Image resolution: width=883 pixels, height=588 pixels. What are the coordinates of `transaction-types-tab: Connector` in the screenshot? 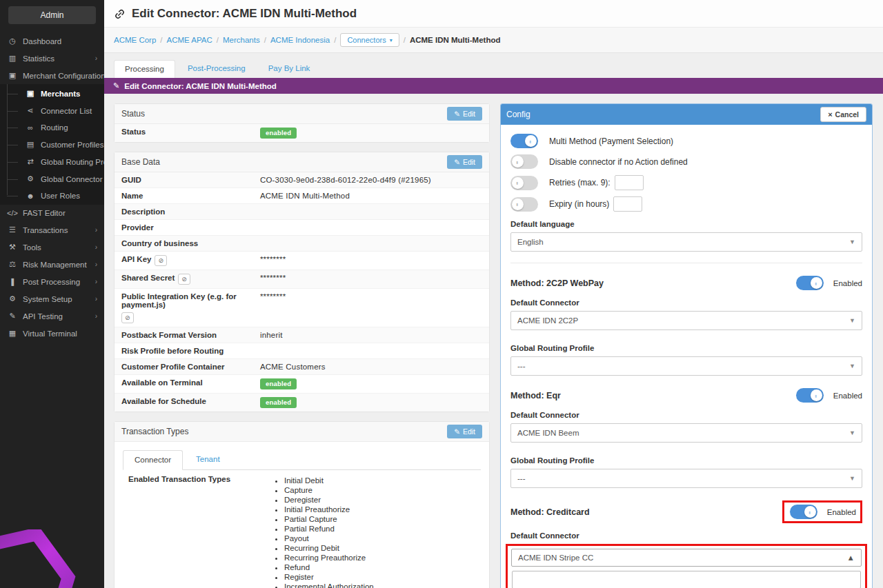 It's located at (153, 460).